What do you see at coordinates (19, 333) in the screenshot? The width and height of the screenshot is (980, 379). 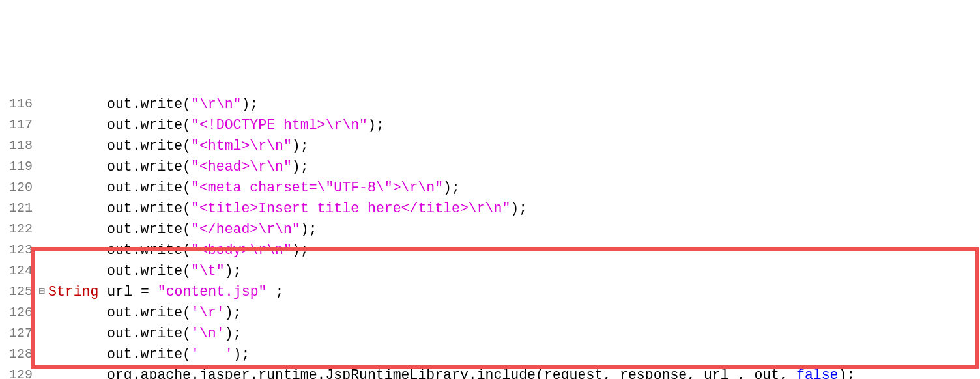 I see `line-number: 127` at bounding box center [19, 333].